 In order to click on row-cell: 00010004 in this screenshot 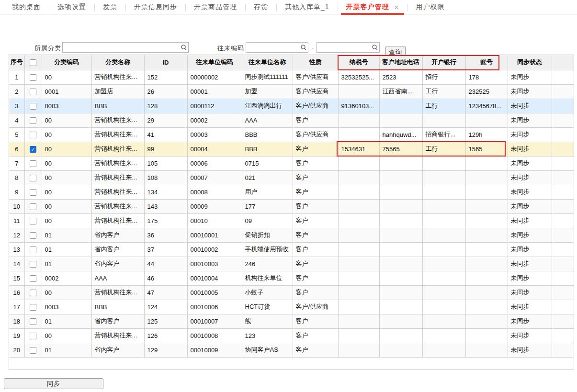, I will do `click(215, 278)`.